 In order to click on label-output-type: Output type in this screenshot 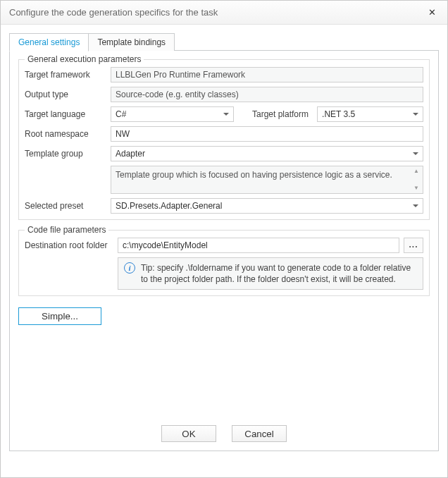, I will do `click(68, 94)`.